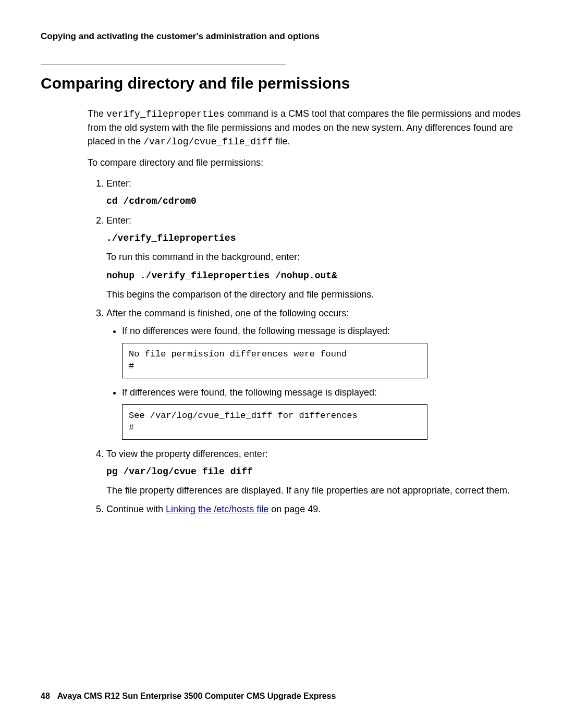  I want to click on bullet-text: If no differences were found, the follow…, so click(256, 331).